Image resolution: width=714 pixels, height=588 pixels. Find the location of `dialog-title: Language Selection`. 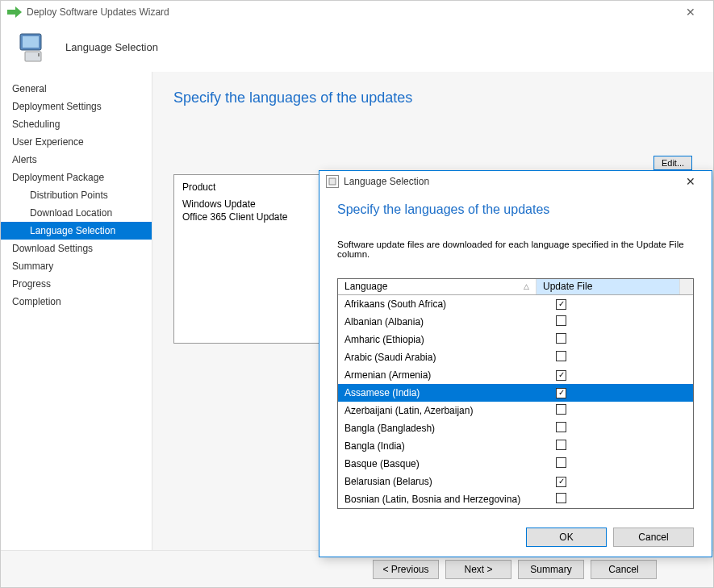

dialog-title: Language Selection is located at coordinates (386, 181).